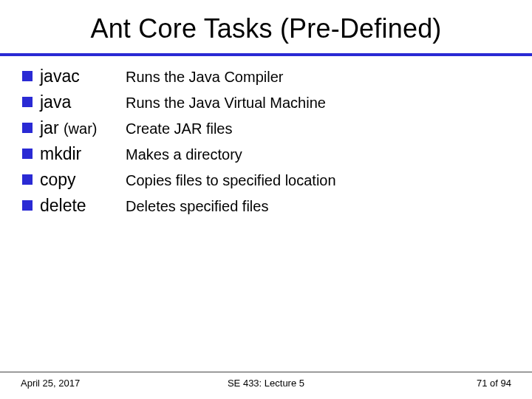 The height and width of the screenshot is (399, 532). Describe the element at coordinates (267, 154) in the screenshot. I see `list-item: mkdir Makes a directory` at that location.